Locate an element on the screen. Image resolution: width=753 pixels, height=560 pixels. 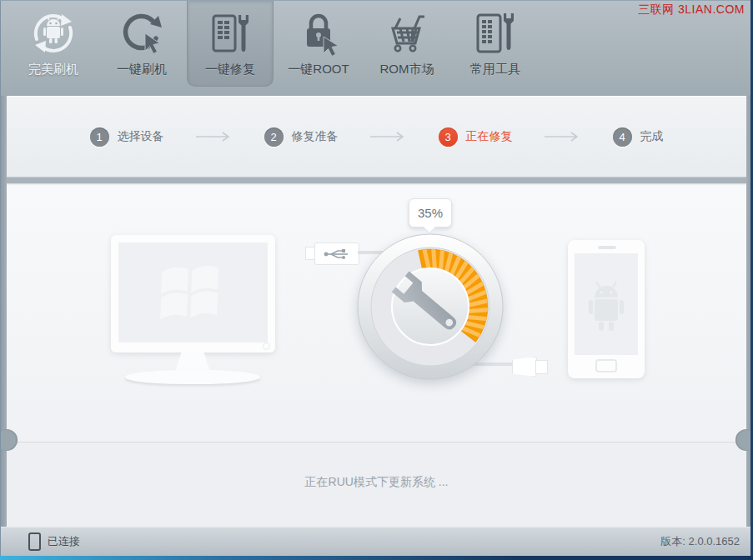
toolbar-item-one-key-flash: 一键刷机 is located at coordinates (142, 48).